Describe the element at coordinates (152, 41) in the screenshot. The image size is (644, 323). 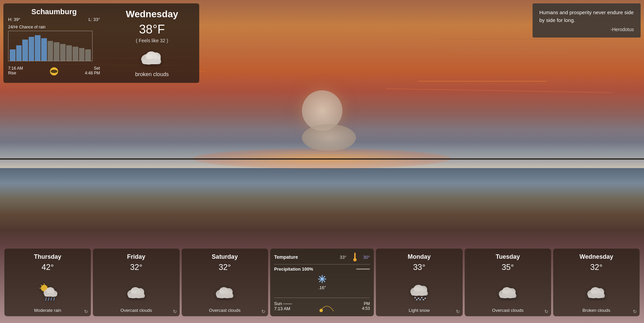
I see `feels-like: ( Feels like 32 )` at that location.